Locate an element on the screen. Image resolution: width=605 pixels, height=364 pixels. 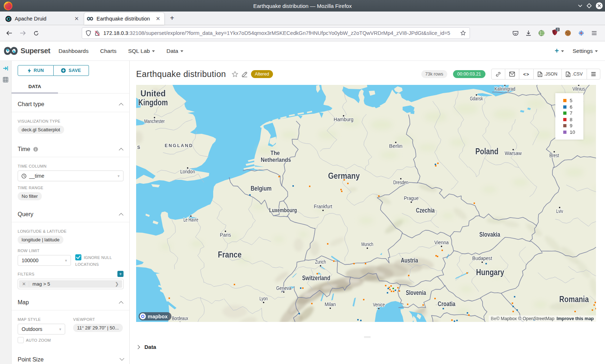
svg-text: Le Havre is located at coordinates (191, 220).